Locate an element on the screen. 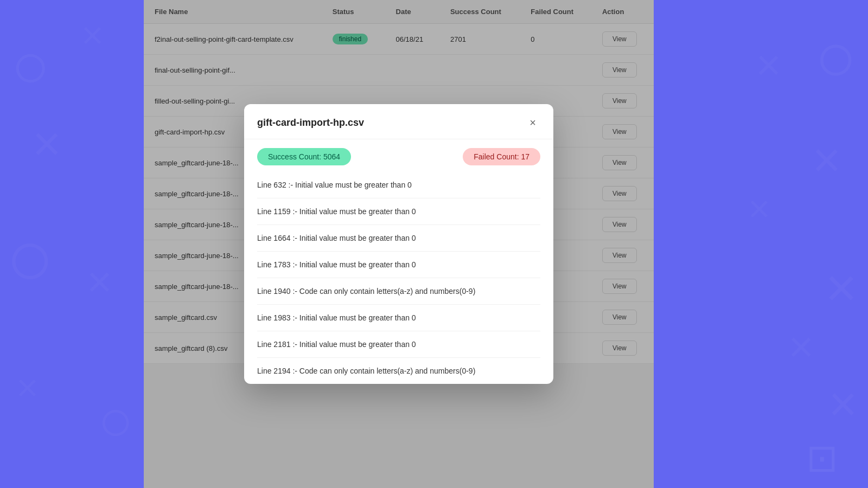  error-line-item: Line 1983 :- Initial value must be great… is located at coordinates (399, 318).